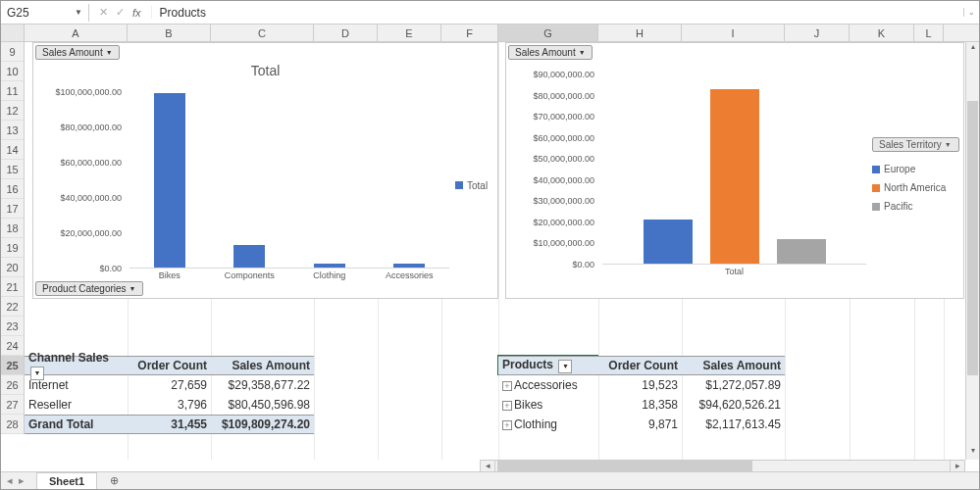 This screenshot has width=980, height=490. What do you see at coordinates (169, 424) in the screenshot?
I see `table-total-cell: 31,455` at bounding box center [169, 424].